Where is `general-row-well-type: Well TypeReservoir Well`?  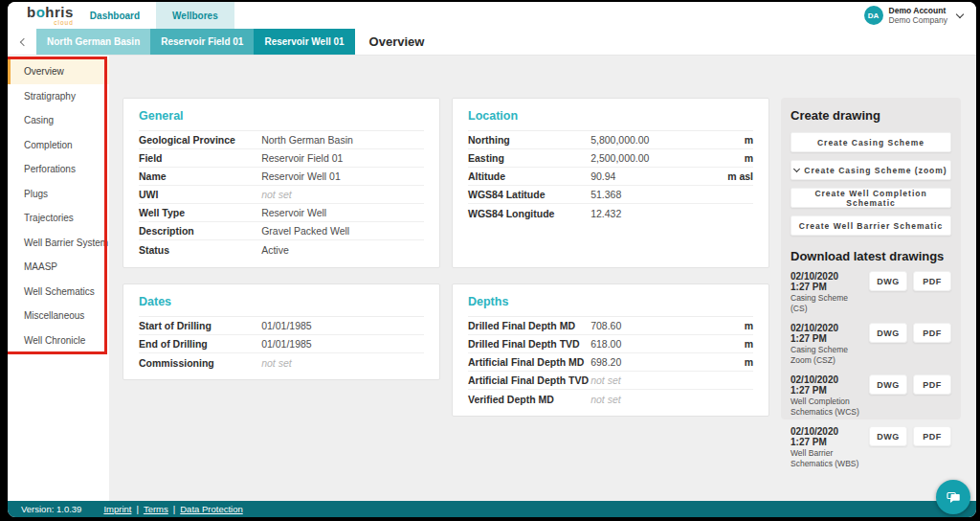 general-row-well-type: Well TypeReservoir Well is located at coordinates (281, 213).